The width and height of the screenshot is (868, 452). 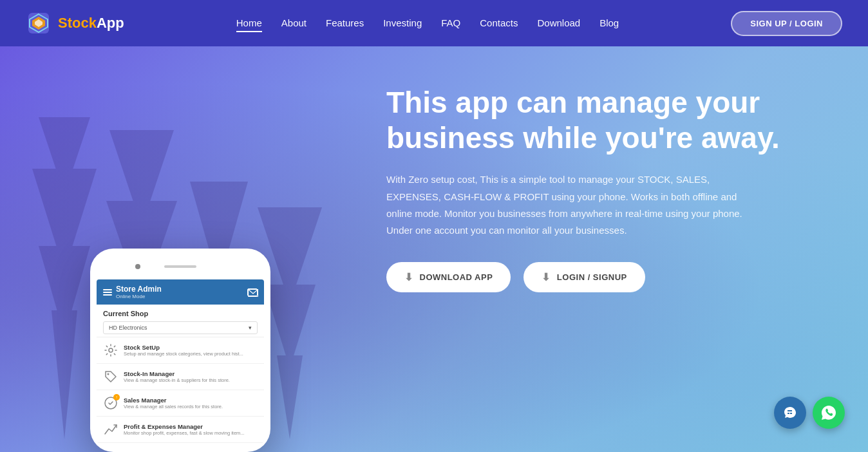 I want to click on login-signup-button: ⬇ LOGIN / SIGNUP, so click(x=584, y=277).